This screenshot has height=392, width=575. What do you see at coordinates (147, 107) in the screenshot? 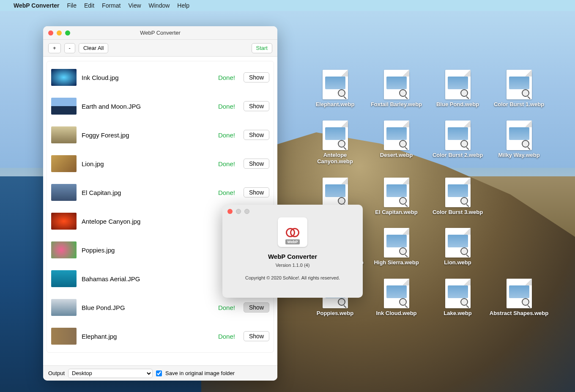
I see `file-name: Earth and Moon.JPG` at bounding box center [147, 107].